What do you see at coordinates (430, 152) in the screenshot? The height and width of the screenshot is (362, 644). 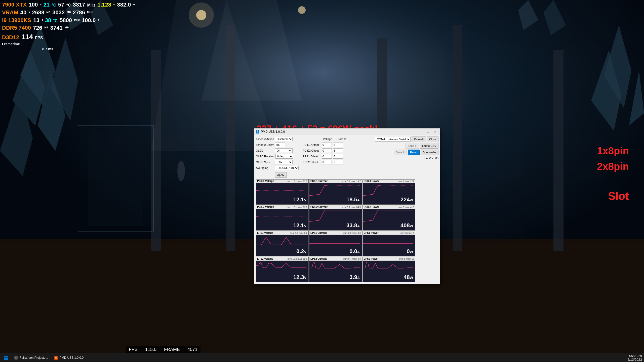 I see `bootloader-button: Bootloader` at bounding box center [430, 152].